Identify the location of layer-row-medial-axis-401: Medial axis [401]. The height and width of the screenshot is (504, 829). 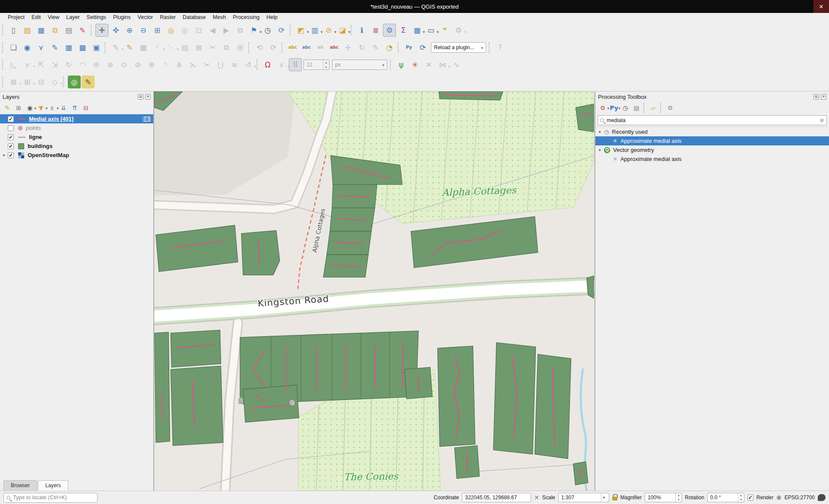
(77, 119).